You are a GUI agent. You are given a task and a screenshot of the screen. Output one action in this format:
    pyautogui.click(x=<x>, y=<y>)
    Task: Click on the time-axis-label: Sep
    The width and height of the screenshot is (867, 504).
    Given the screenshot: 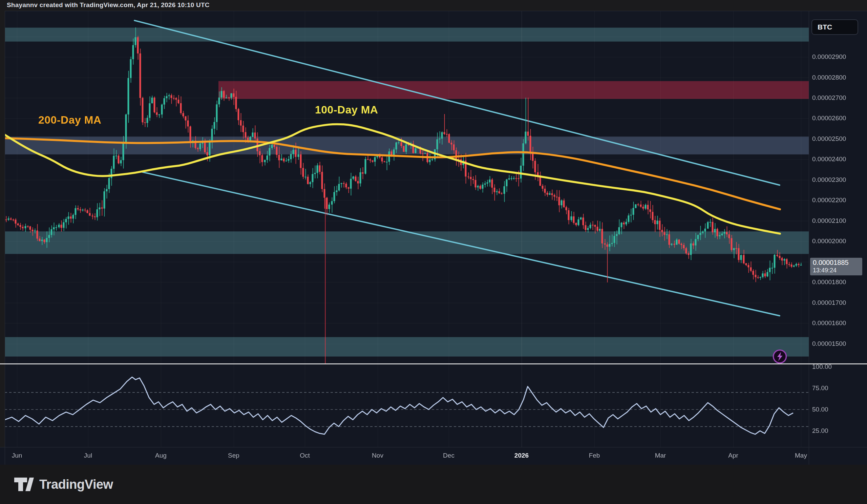 What is the action you would take?
    pyautogui.click(x=234, y=455)
    